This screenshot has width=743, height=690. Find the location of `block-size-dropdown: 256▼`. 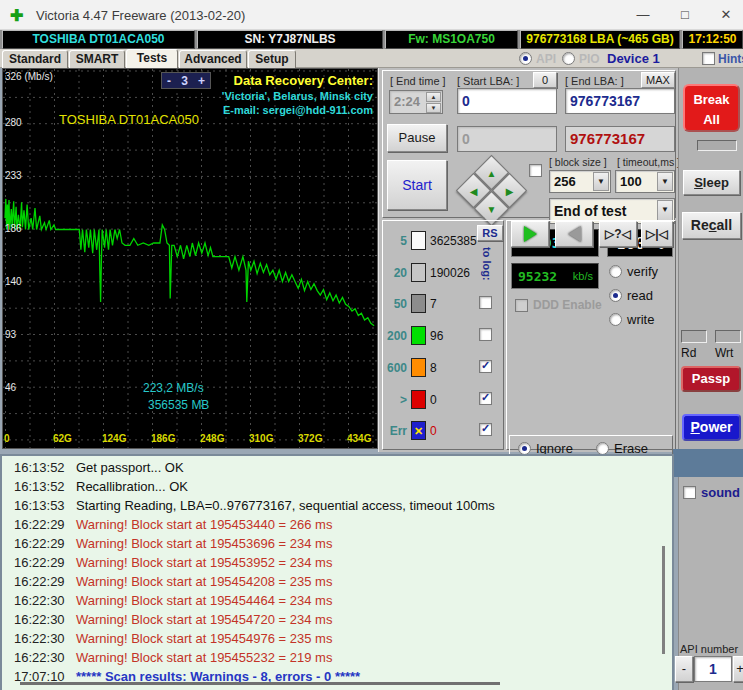

block-size-dropdown: 256▼ is located at coordinates (580, 182).